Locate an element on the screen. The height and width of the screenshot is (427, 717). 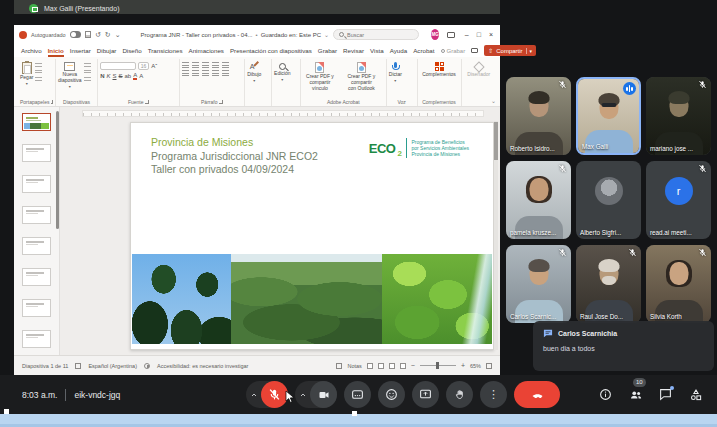
leave-call-button is located at coordinates (537, 394).